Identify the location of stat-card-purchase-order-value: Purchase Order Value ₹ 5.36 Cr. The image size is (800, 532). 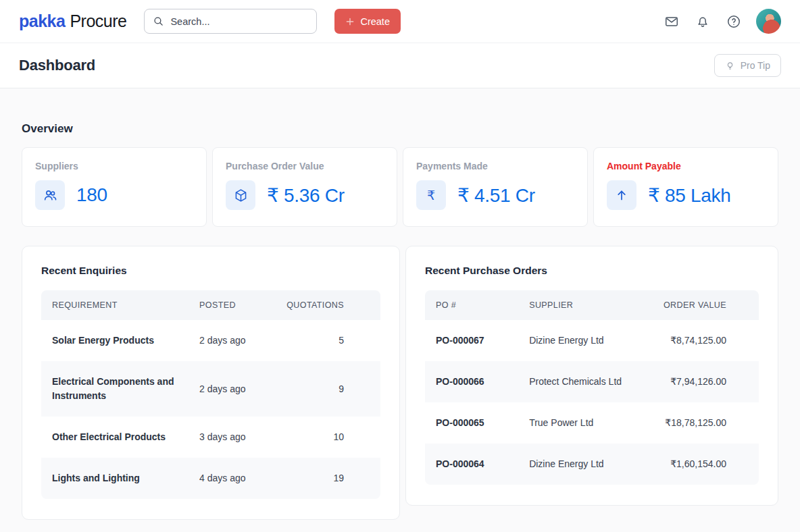
(305, 187).